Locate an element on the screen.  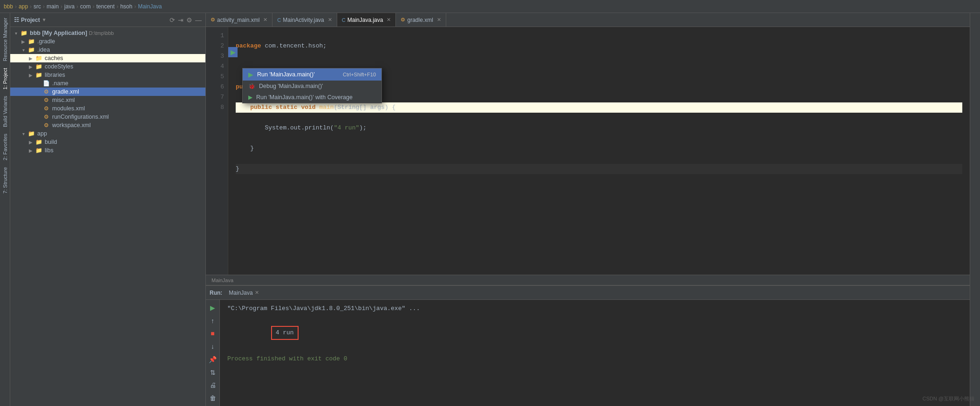
tab-mainactivity-java: C MainActivity.java ✕ is located at coordinates (305, 20).